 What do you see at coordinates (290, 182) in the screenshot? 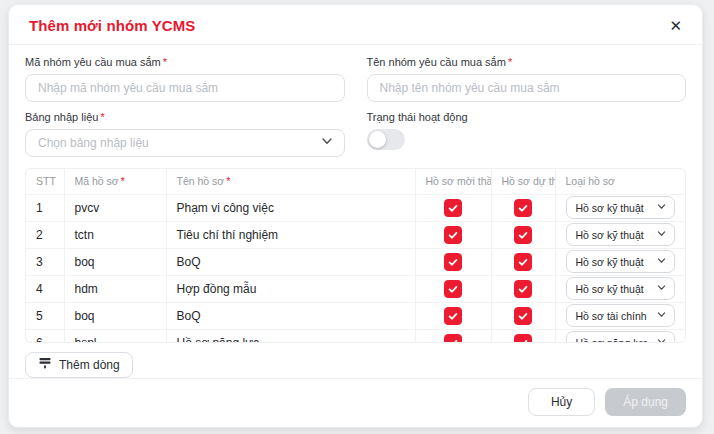
I see `col-header-name: Tên hồ sơ*` at bounding box center [290, 182].